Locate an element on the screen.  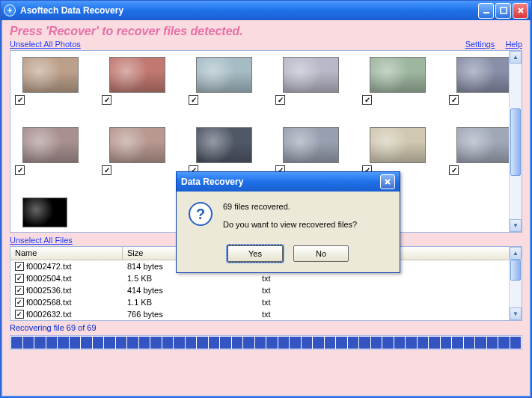
file-size: 766 bytes is located at coordinates (190, 314).